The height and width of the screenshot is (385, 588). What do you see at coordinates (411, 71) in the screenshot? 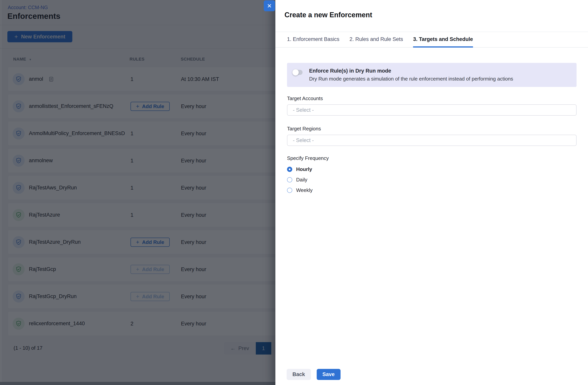
I see `dry-run-title: Enforce Rule(s) in Dry Run mode` at bounding box center [411, 71].